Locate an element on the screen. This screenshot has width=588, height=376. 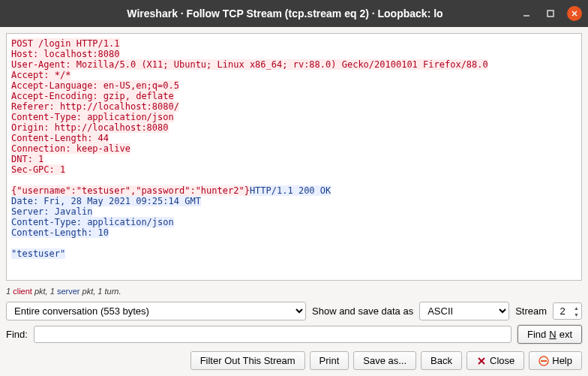
filter-out-button: Filter Out This Stream is located at coordinates (248, 360).